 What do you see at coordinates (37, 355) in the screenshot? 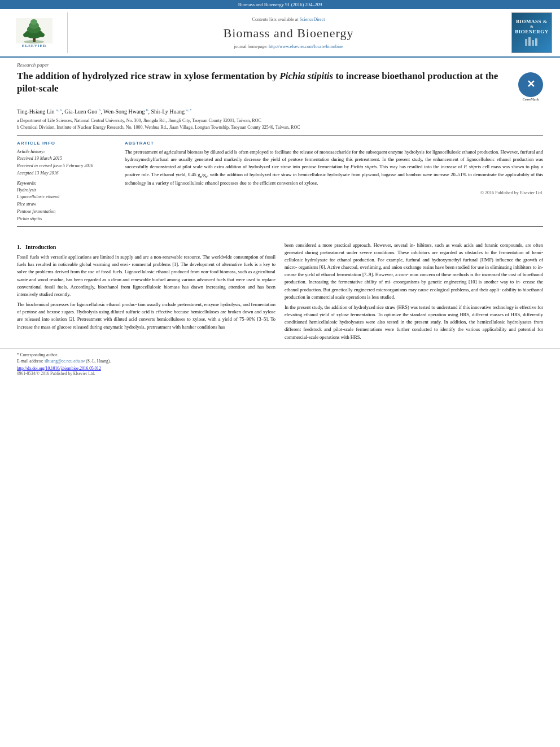
I see `corresponding-label: * Corresponding author.` at bounding box center [37, 355].